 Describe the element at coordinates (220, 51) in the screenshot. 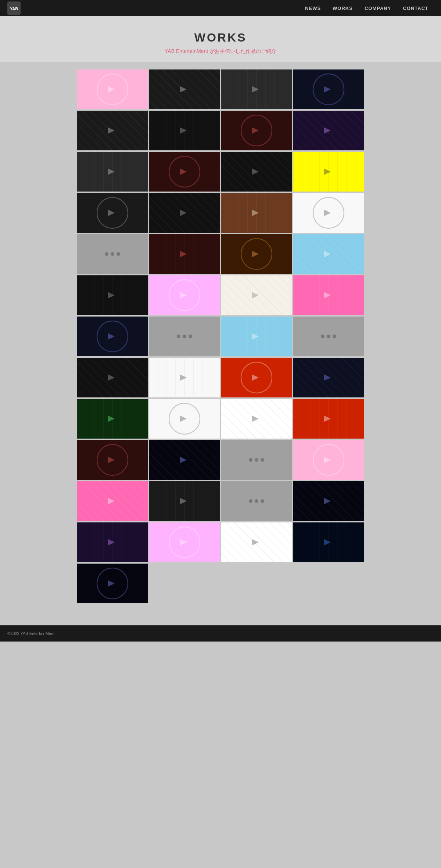

I see `page-subtitle: YAB EntertainMent がお手伝いした作品のご紹介` at that location.